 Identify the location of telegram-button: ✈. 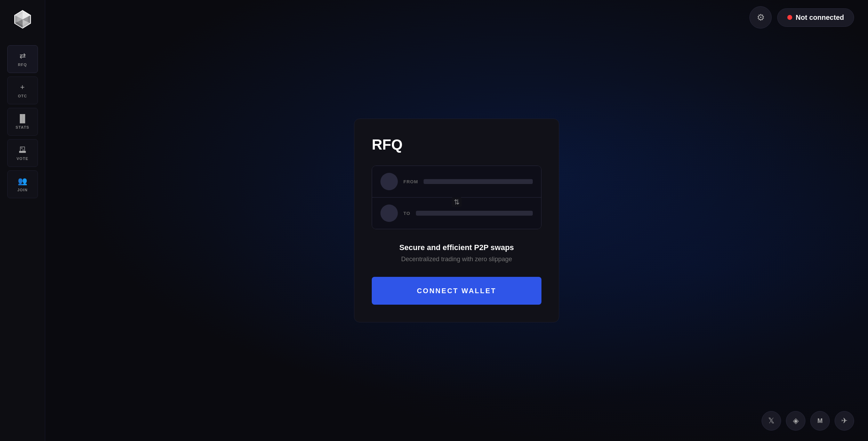
(844, 421).